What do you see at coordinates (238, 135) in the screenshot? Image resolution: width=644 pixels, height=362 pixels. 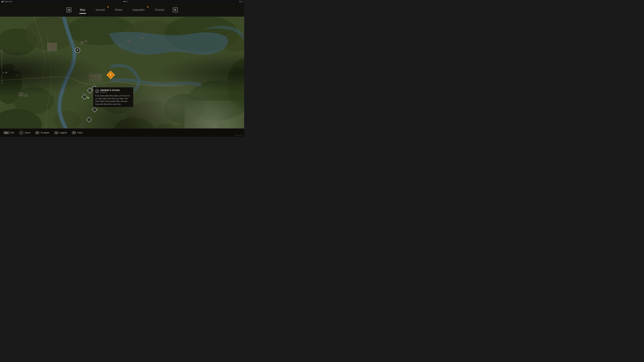 I see `watermark: TheGamer` at bounding box center [238, 135].